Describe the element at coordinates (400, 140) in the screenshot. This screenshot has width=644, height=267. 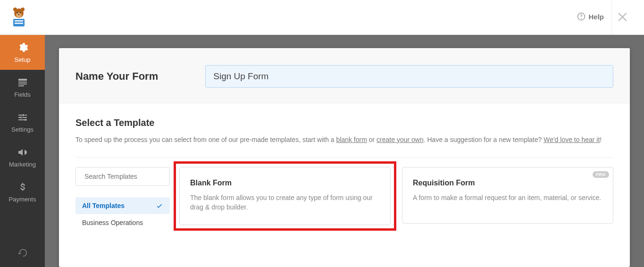
I see `link-create-own: create your own` at that location.